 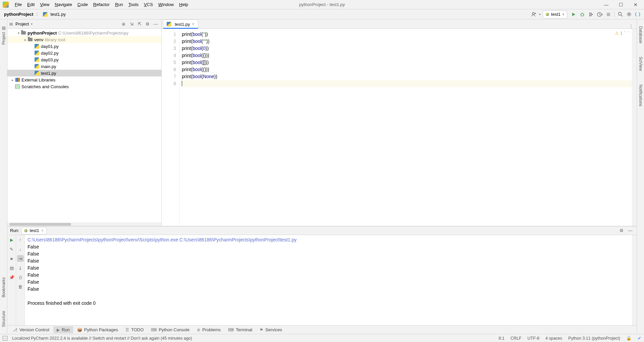 What do you see at coordinates (148, 5) in the screenshot?
I see `menu-vcs: VCS` at bounding box center [148, 5].